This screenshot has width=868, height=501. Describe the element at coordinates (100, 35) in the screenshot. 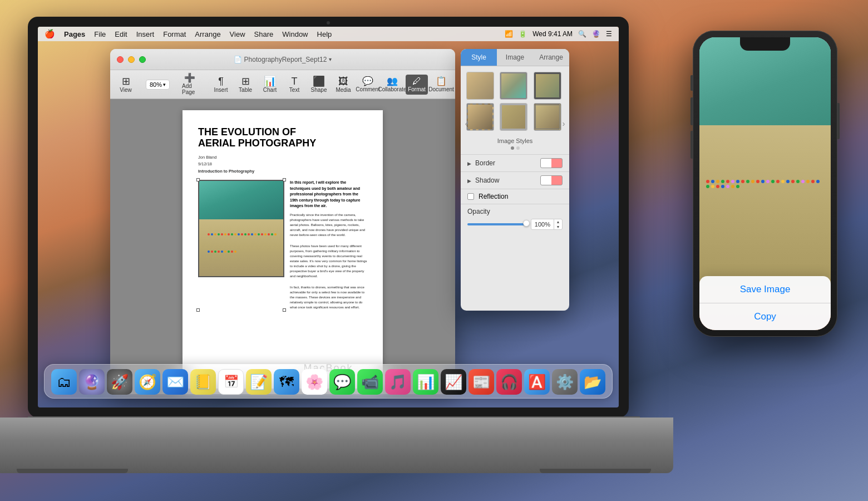

I see `file-menu: File` at that location.